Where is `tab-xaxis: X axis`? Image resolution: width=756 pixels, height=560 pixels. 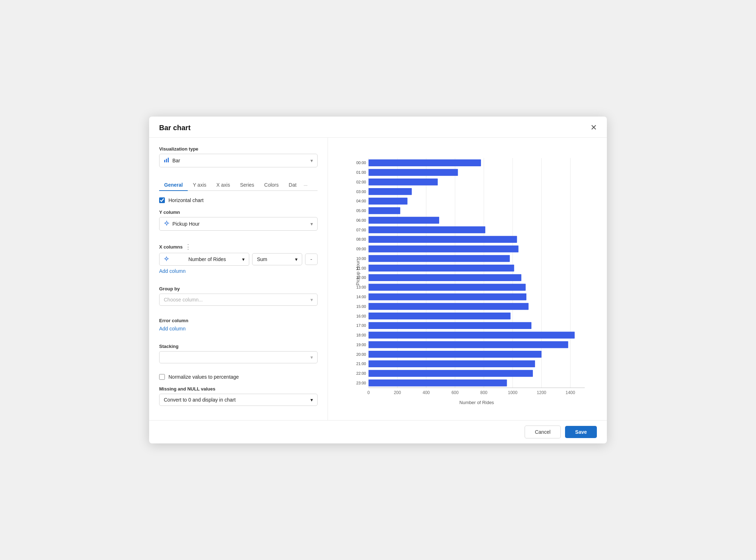 tab-xaxis: X axis is located at coordinates (223, 185).